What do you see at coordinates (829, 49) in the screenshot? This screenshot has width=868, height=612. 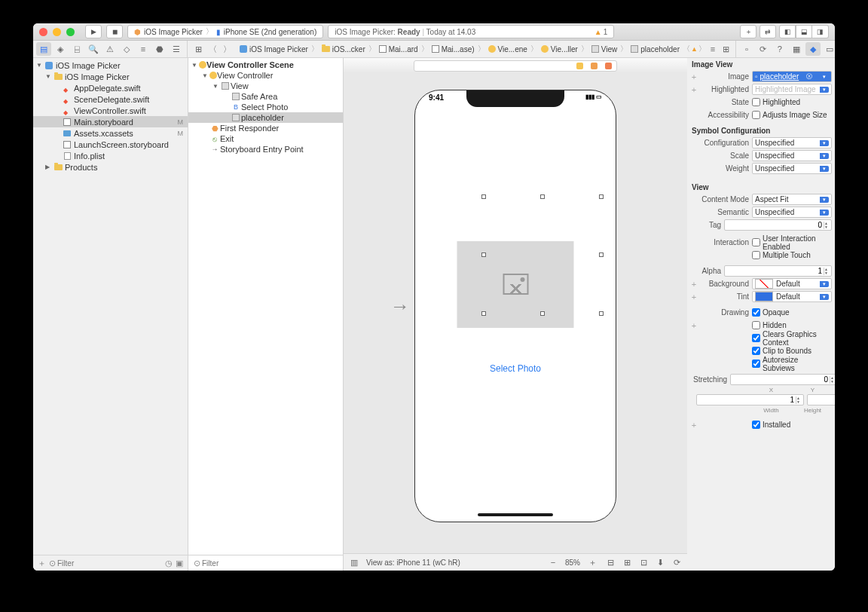 I see `size-inspector-tab: ▭` at bounding box center [829, 49].